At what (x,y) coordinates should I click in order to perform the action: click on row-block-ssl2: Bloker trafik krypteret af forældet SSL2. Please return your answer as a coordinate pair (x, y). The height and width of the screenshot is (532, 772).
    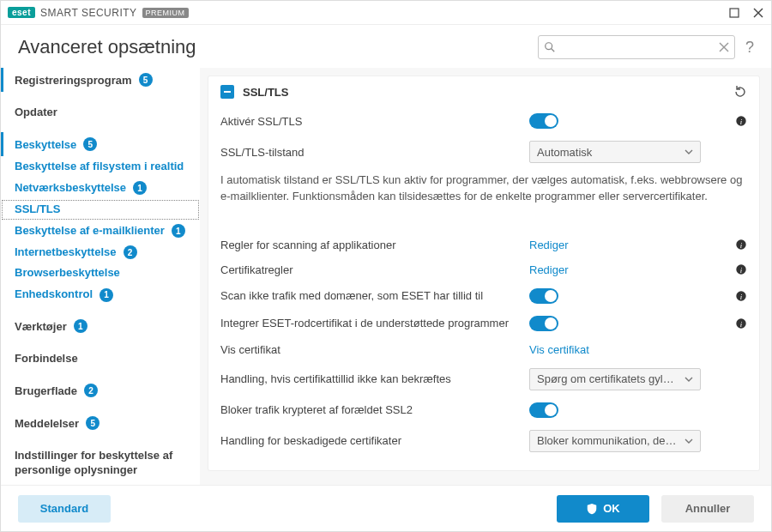
    Looking at the image, I should click on (484, 410).